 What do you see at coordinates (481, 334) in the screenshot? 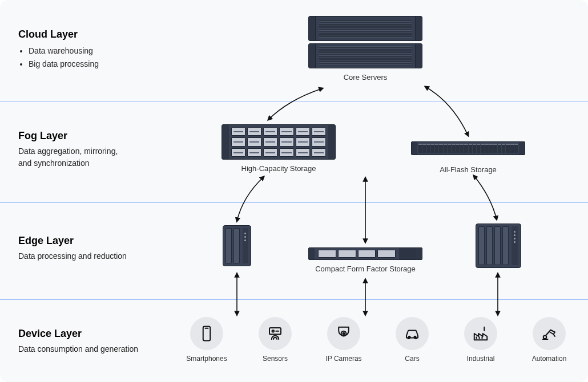
I see `industrial-icon` at bounding box center [481, 334].